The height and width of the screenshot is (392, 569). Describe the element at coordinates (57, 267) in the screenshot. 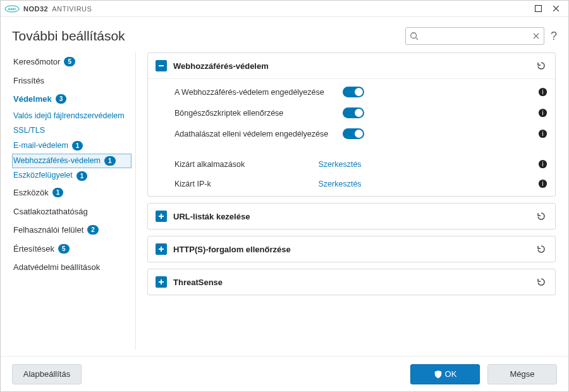

I see `sidebar-item-label: Adatvédelmi beállítások` at that location.